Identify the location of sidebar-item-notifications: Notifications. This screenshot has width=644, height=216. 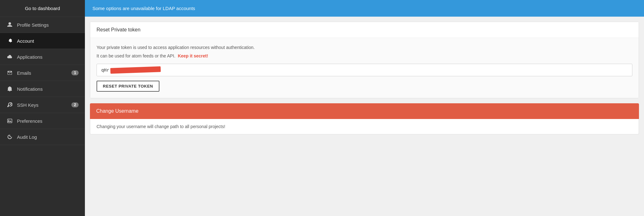
(42, 89).